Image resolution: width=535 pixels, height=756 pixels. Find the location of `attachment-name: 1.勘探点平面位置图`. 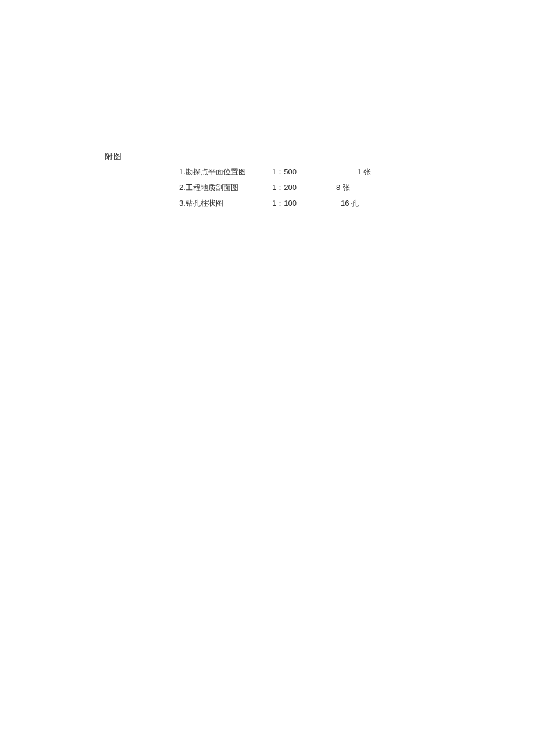

attachment-name: 1.勘探点平面位置图 is located at coordinates (226, 172).